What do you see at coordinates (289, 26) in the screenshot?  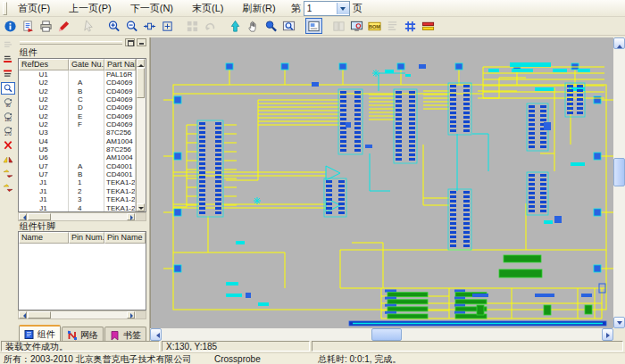 I see `magnifier-window-button` at bounding box center [289, 26].